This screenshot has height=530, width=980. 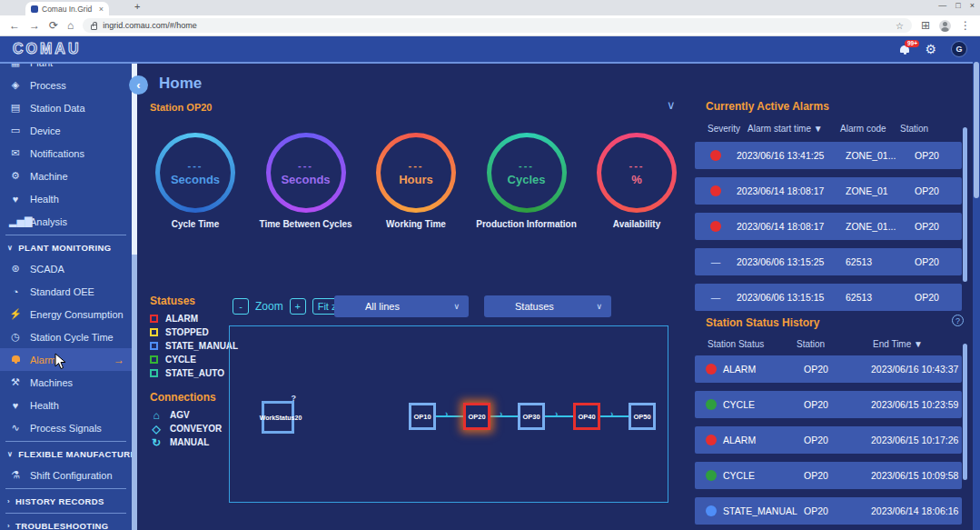 I want to click on sidebar-item-health: ♥ Health, so click(x=65, y=198).